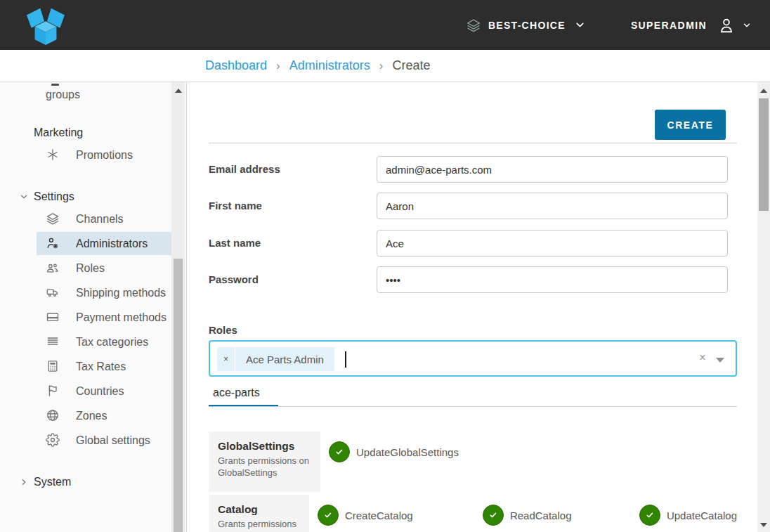 Image resolution: width=770 pixels, height=532 pixels. Describe the element at coordinates (346, 360) in the screenshot. I see `text-cursor` at that location.